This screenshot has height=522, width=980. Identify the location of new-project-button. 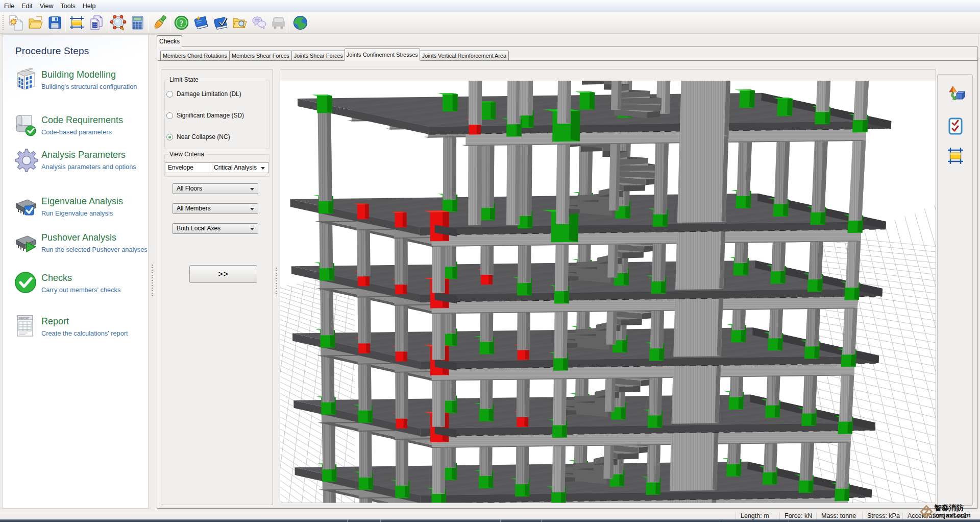
(16, 23).